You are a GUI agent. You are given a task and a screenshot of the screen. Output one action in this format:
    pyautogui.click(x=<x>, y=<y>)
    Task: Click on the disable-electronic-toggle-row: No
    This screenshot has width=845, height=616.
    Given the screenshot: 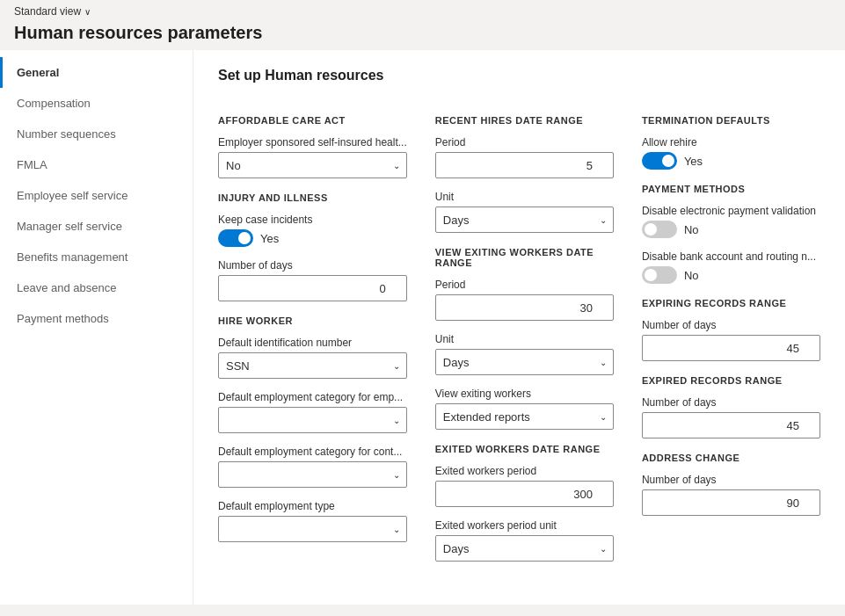 What is the action you would take?
    pyautogui.click(x=732, y=229)
    